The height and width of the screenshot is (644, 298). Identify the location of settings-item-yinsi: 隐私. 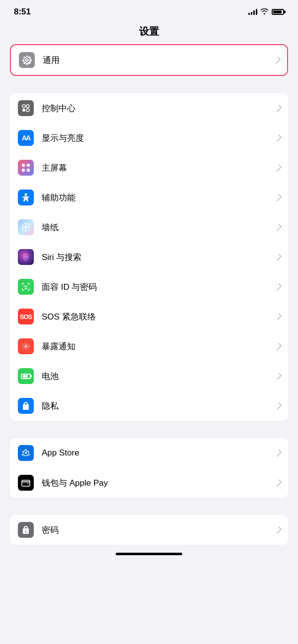
(149, 406).